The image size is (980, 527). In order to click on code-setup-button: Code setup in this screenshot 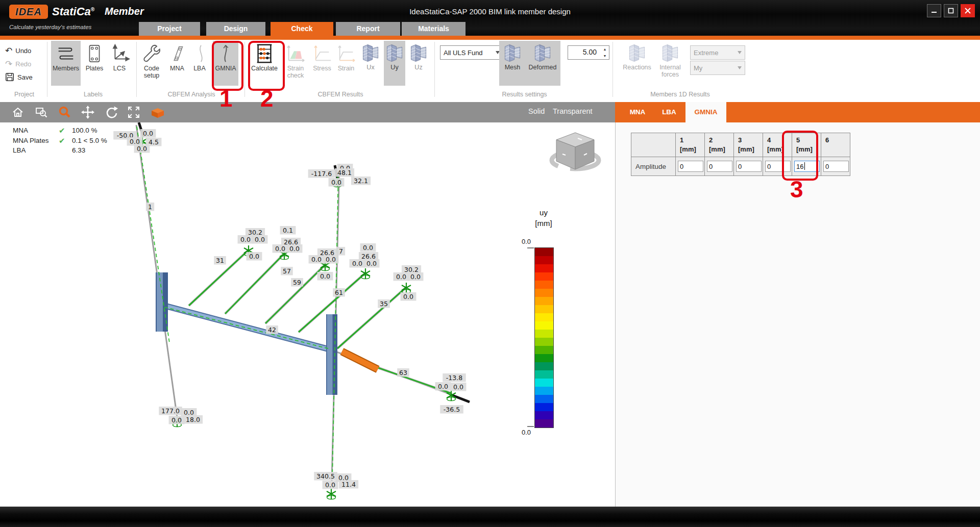, I will do `click(152, 63)`.